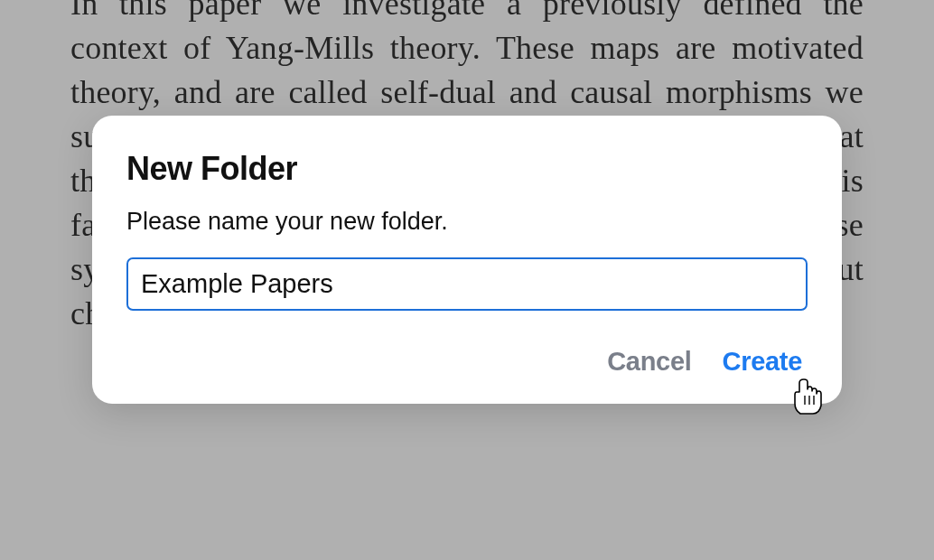  I want to click on cancel-button: Cancel, so click(649, 361).